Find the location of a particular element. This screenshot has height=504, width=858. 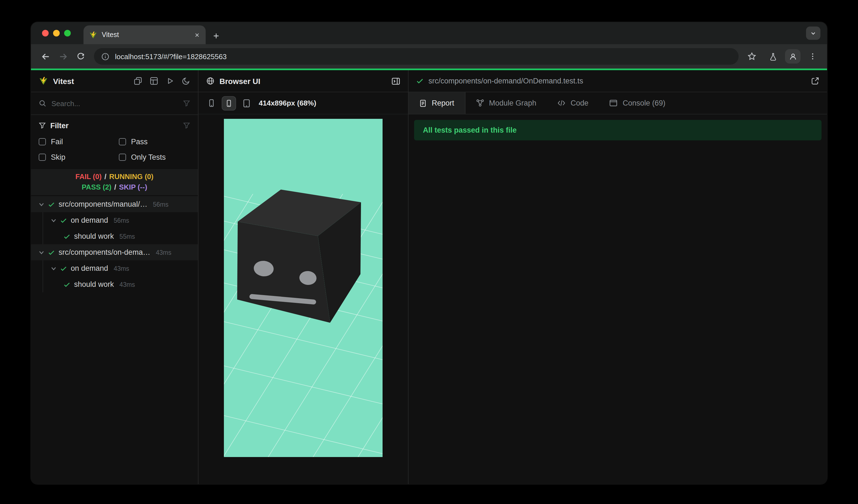

search-filter-off-icon is located at coordinates (187, 103).